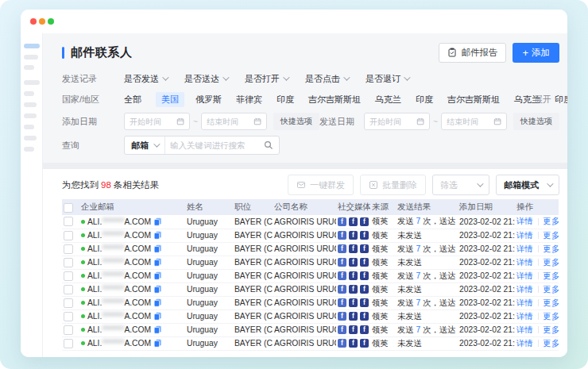  Describe the element at coordinates (133, 100) in the screenshot. I see `country-item: 全部` at that location.